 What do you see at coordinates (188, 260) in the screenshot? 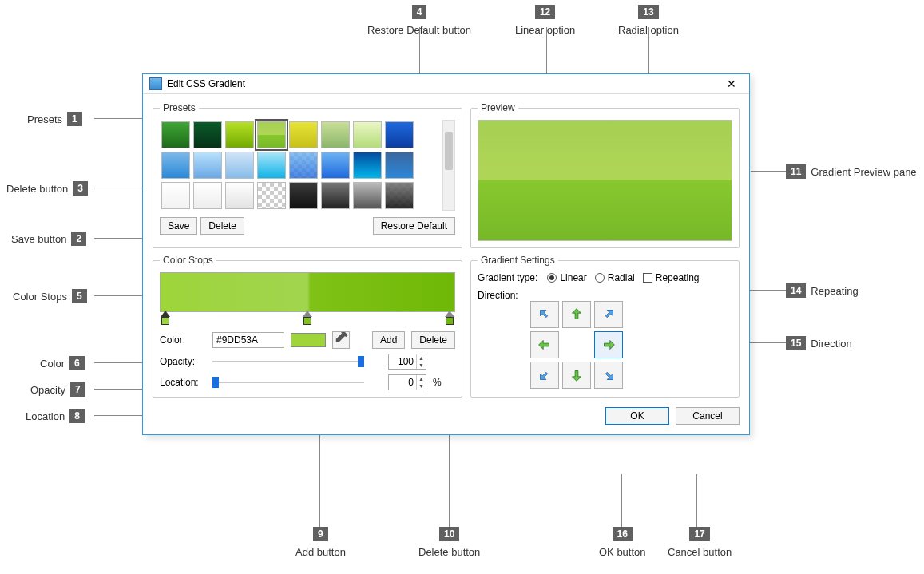
I see `colorstops-legend: Color Stops` at bounding box center [188, 260].